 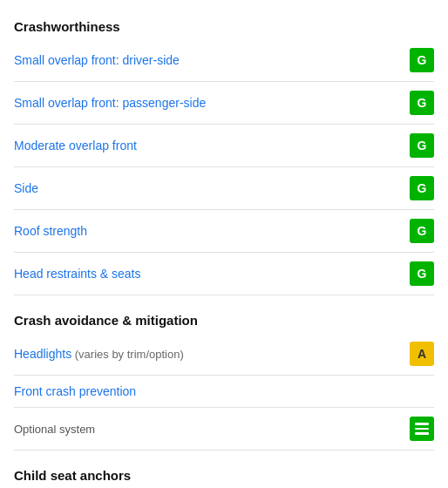 What do you see at coordinates (99, 354) in the screenshot?
I see `label-headlights: Headlights (varies by trim/option)` at bounding box center [99, 354].